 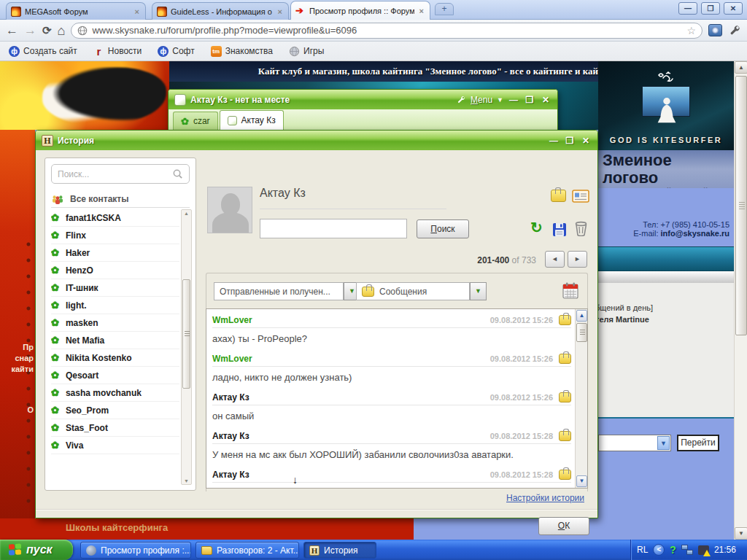 What do you see at coordinates (47, 31) in the screenshot?
I see `reload-button: ⟳` at bounding box center [47, 31].